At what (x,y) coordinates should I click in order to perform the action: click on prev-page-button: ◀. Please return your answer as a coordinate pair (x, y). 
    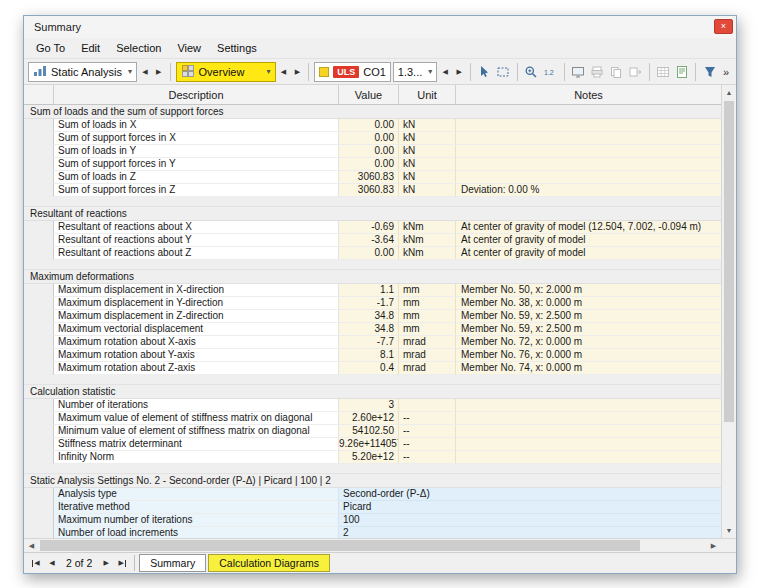
    Looking at the image, I should click on (52, 563).